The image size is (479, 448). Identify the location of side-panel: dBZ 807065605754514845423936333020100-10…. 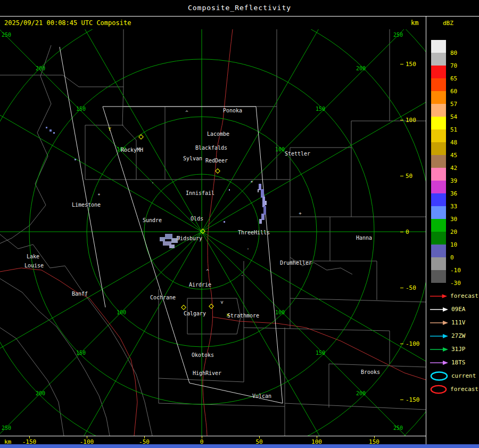
(452, 230).